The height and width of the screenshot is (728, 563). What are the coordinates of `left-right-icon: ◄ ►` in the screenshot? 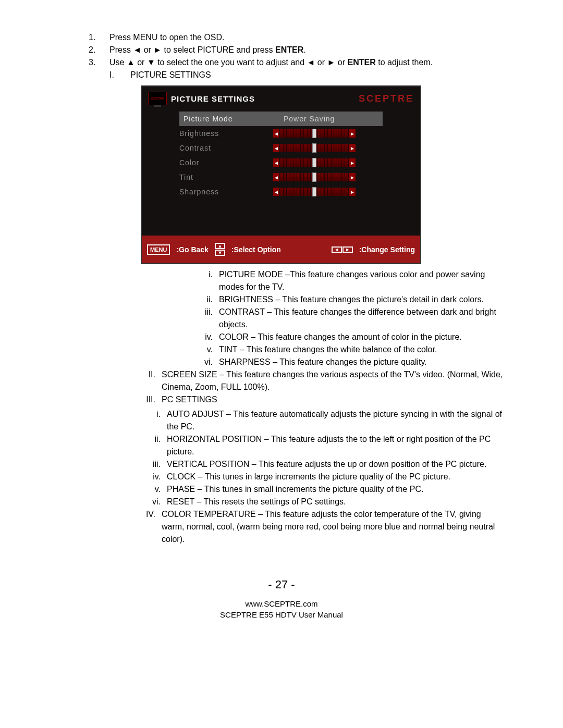 It's located at (342, 250).